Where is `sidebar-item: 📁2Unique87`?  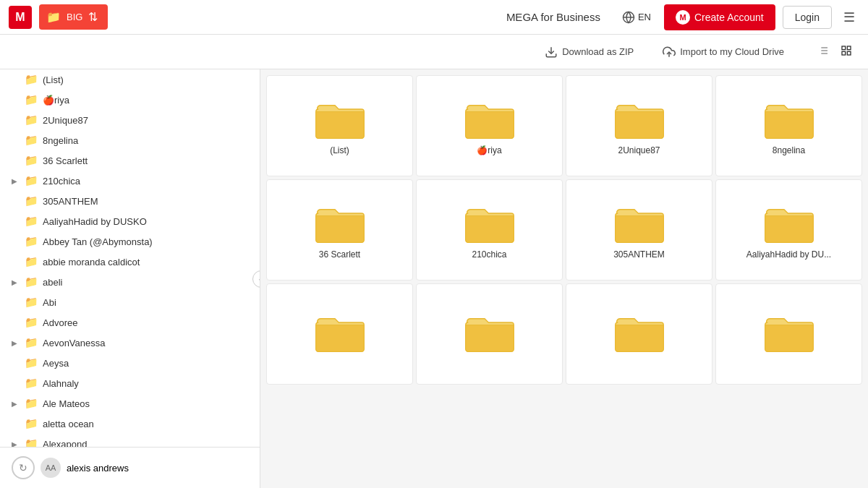 sidebar-item: 📁2Unique87 is located at coordinates (130, 120).